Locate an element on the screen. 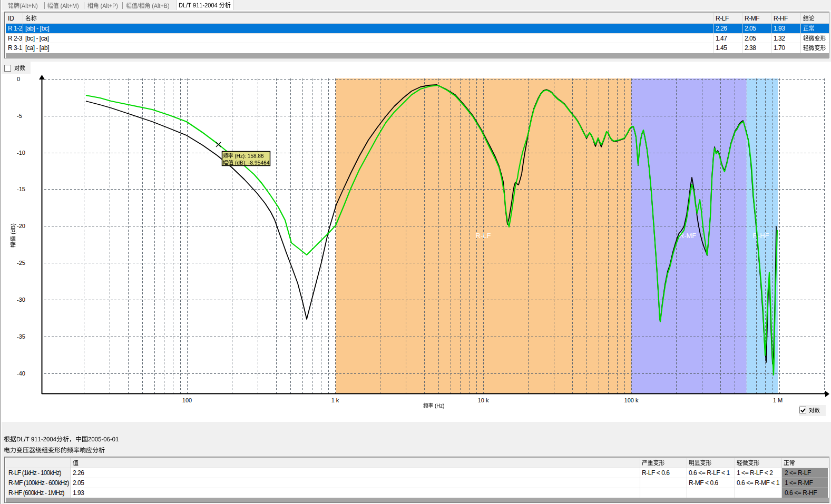 The height and width of the screenshot is (504, 831). svg-text: 100 k is located at coordinates (631, 400).